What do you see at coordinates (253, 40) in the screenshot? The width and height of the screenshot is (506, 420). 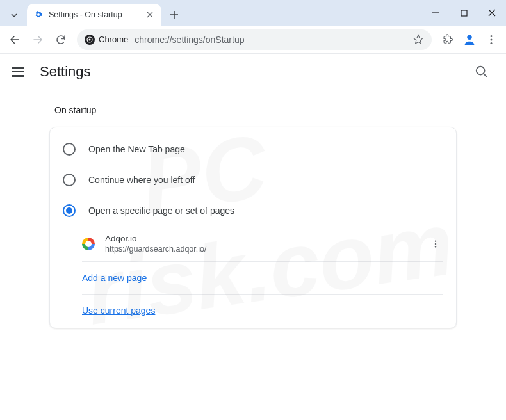 I see `browser-toolbar: Chrome chrome://settings/onStartup` at bounding box center [253, 40].